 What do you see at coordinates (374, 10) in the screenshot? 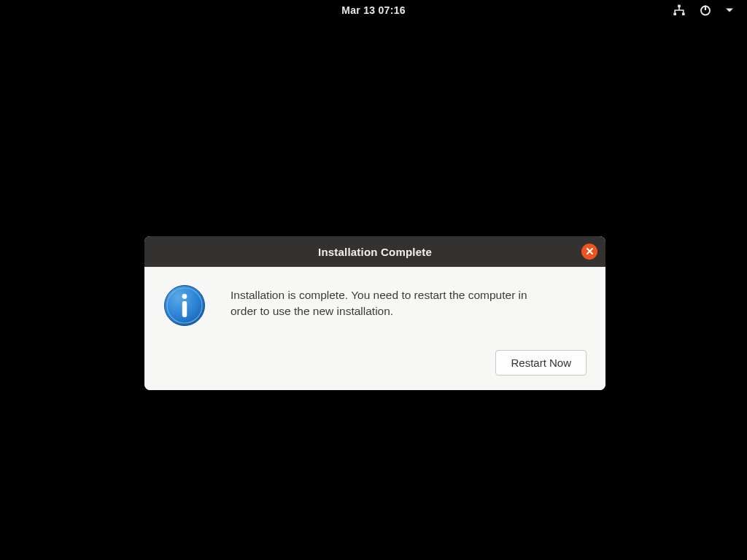
I see `top-panel: Mar 13 07:16` at bounding box center [374, 10].